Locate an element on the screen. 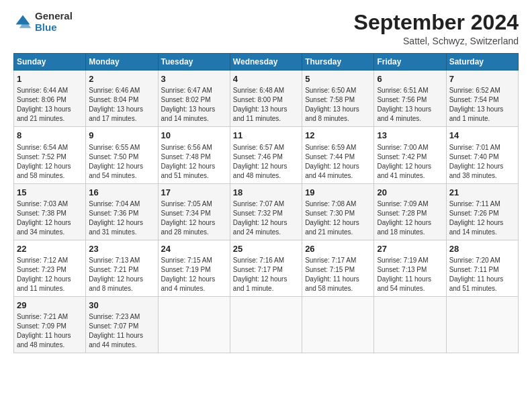  day-number: 10 is located at coordinates (194, 136).